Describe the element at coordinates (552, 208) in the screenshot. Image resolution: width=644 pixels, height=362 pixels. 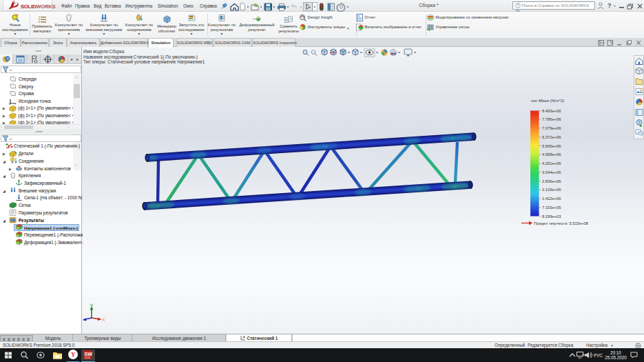
I see `svg-text: 7.153e+05` at that location.